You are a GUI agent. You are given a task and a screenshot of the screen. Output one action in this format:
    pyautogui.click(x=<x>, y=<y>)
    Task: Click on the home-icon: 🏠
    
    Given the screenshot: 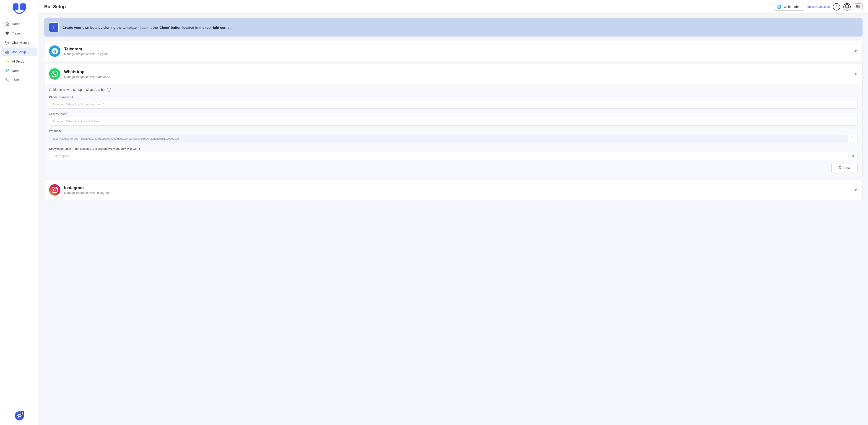 What is the action you would take?
    pyautogui.click(x=7, y=24)
    